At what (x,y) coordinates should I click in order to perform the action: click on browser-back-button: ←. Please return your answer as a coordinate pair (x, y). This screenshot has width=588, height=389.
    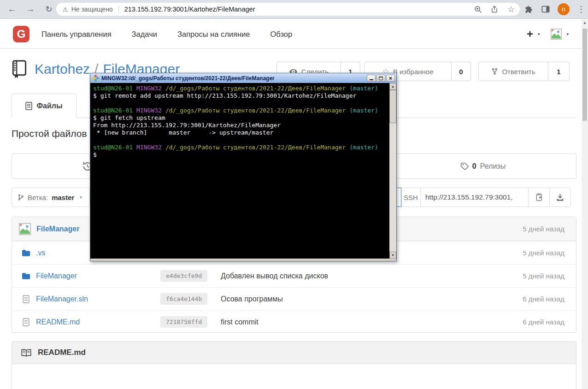
    Looking at the image, I should click on (12, 9).